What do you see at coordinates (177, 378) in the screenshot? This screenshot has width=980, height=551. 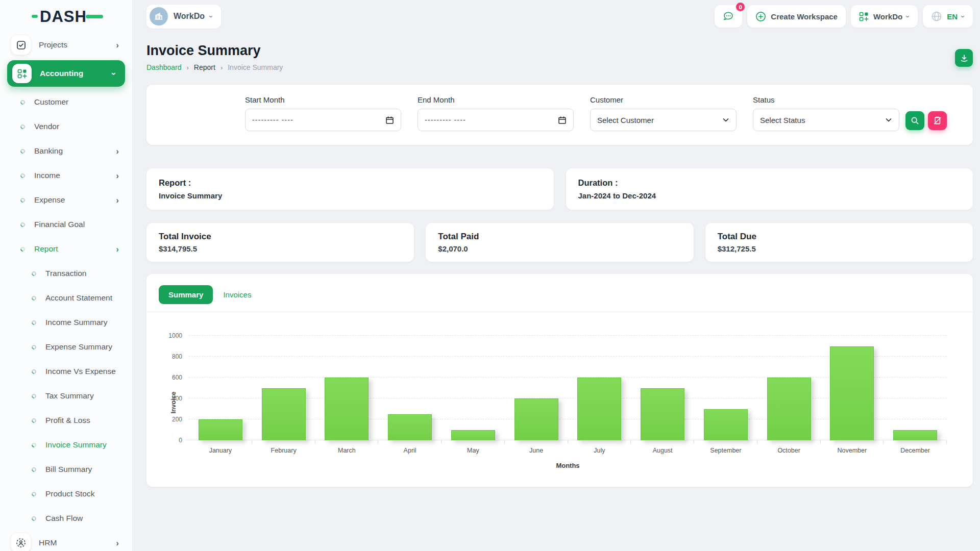 I see `y-tick-label: 600` at bounding box center [177, 378].